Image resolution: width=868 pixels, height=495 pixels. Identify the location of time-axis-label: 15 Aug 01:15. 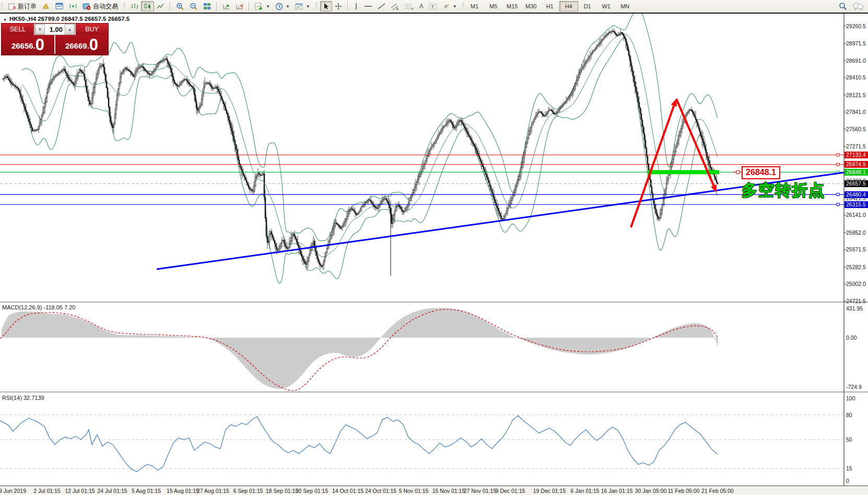
(183, 491).